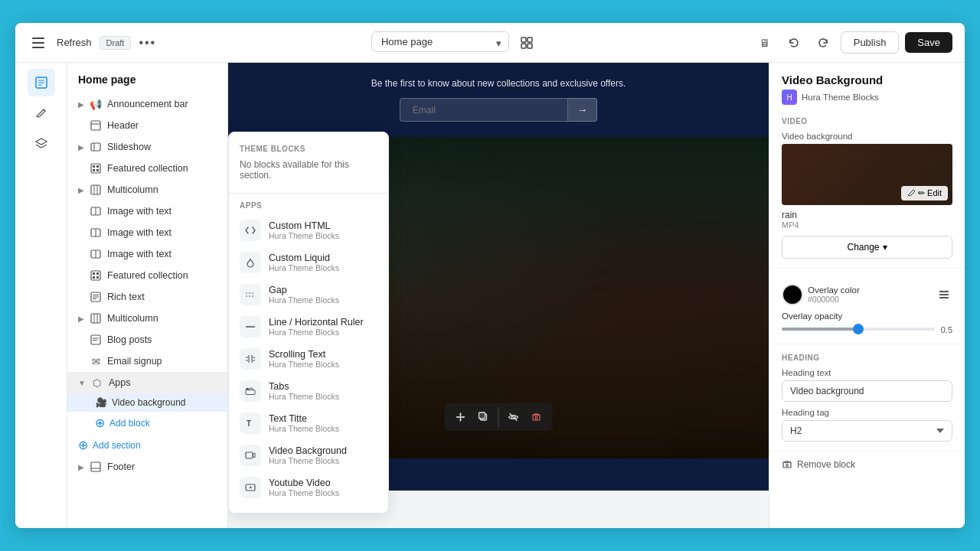 The height and width of the screenshot is (551, 980). Describe the element at coordinates (38, 43) in the screenshot. I see `sidebar-toggle-btn` at that location.